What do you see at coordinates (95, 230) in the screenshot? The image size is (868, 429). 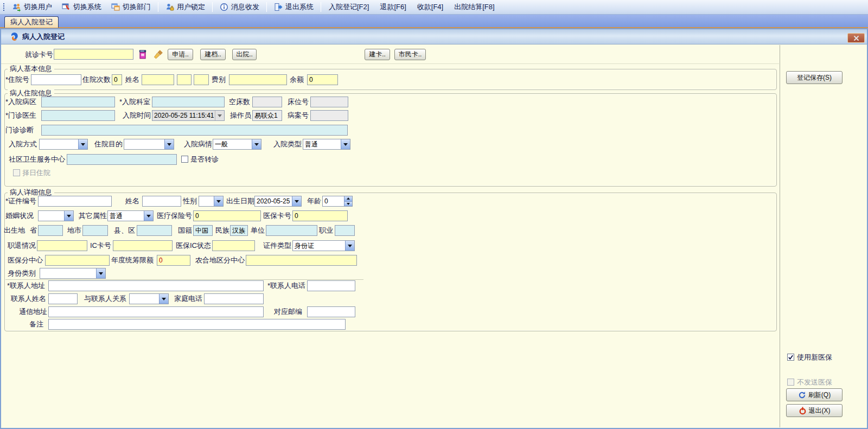 I see `city-input` at bounding box center [95, 230].